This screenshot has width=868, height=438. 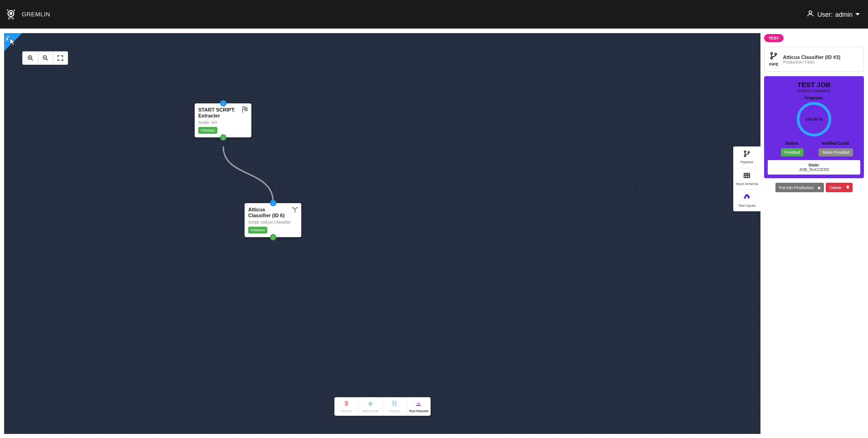 I want to click on job-subtitle: (Atticus Classifier), so click(x=814, y=91).